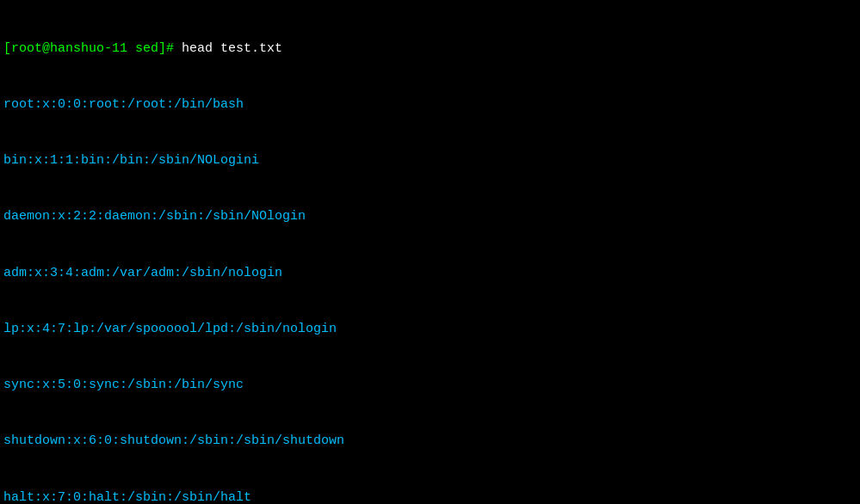 The image size is (860, 504). I want to click on prompt-1: [root@hanshuo-11 sed]#, so click(93, 48).